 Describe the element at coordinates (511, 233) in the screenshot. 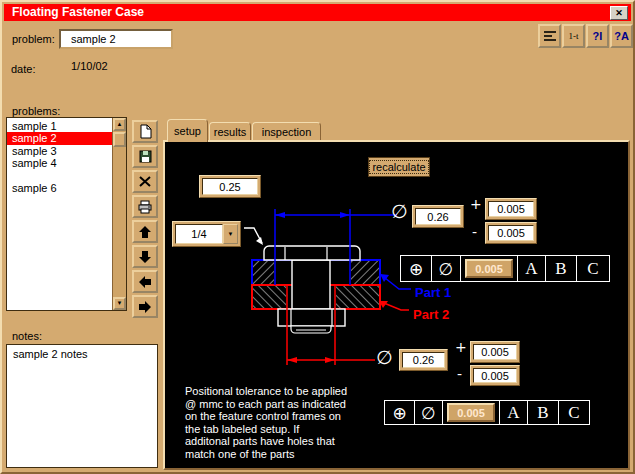

I see `part1-minus-tol-frame` at that location.